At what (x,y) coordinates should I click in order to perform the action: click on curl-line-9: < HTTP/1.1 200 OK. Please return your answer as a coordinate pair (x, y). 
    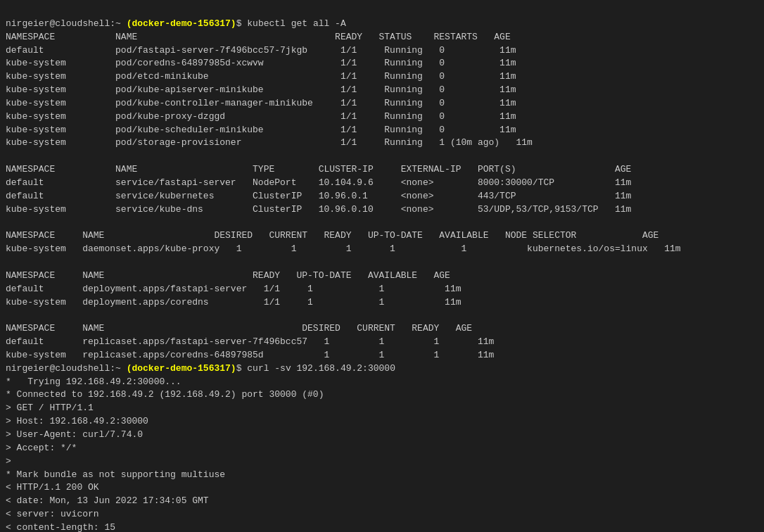
    Looking at the image, I should click on (52, 487).